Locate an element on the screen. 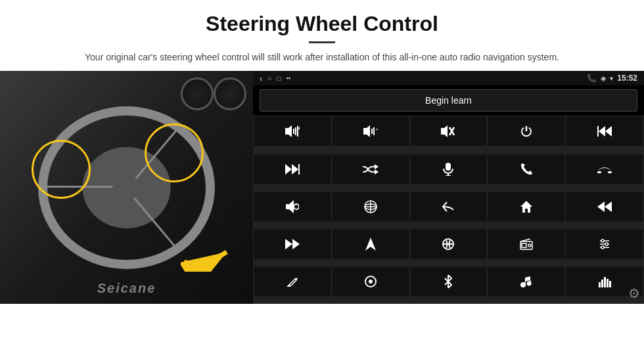 The height and width of the screenshot is (357, 644). shuffle-button is located at coordinates (371, 169).